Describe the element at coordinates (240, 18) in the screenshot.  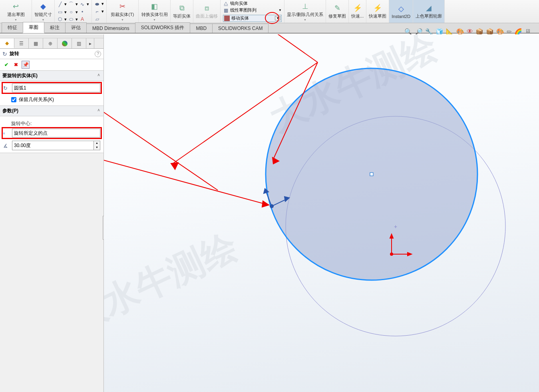
I see `move-entity-label: 移动实体` at that location.